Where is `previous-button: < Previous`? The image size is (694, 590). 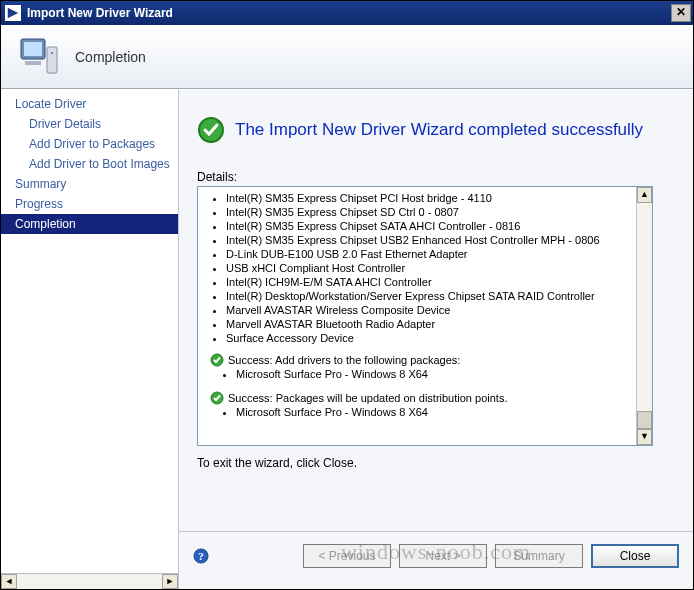 previous-button: < Previous is located at coordinates (347, 556).